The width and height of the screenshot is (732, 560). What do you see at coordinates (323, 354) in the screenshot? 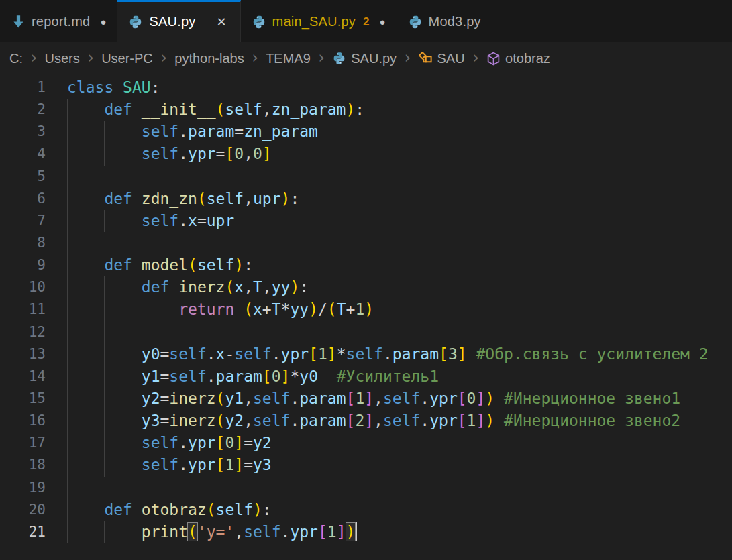
I see `token: 1` at bounding box center [323, 354].